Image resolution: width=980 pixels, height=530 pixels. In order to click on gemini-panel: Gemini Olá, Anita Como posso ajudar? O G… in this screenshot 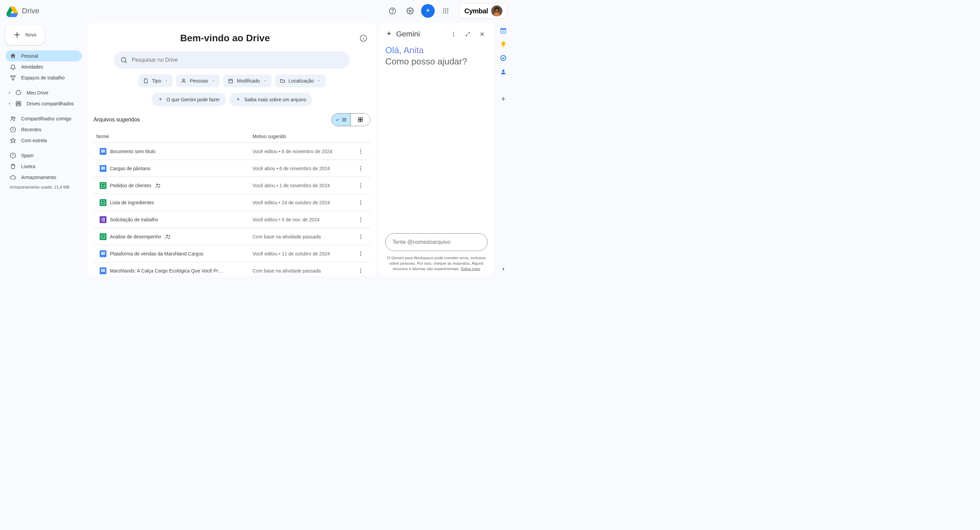, I will do `click(436, 149)`.